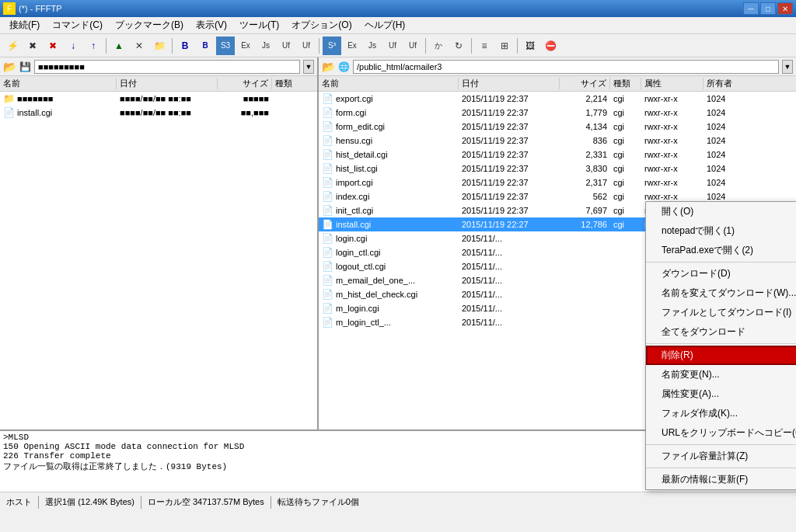 The width and height of the screenshot is (796, 532). What do you see at coordinates (78, 25) in the screenshot?
I see `menu-command: コマンド(C)` at bounding box center [78, 25].